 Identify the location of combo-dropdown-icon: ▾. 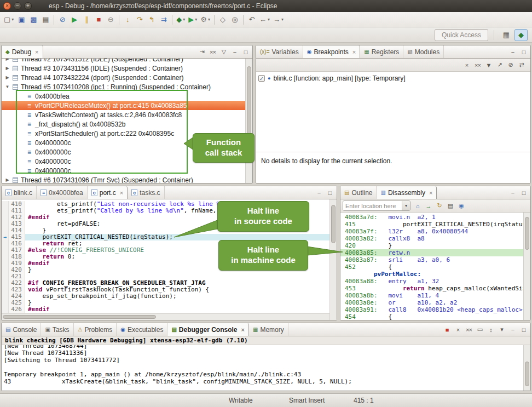
(406, 206).